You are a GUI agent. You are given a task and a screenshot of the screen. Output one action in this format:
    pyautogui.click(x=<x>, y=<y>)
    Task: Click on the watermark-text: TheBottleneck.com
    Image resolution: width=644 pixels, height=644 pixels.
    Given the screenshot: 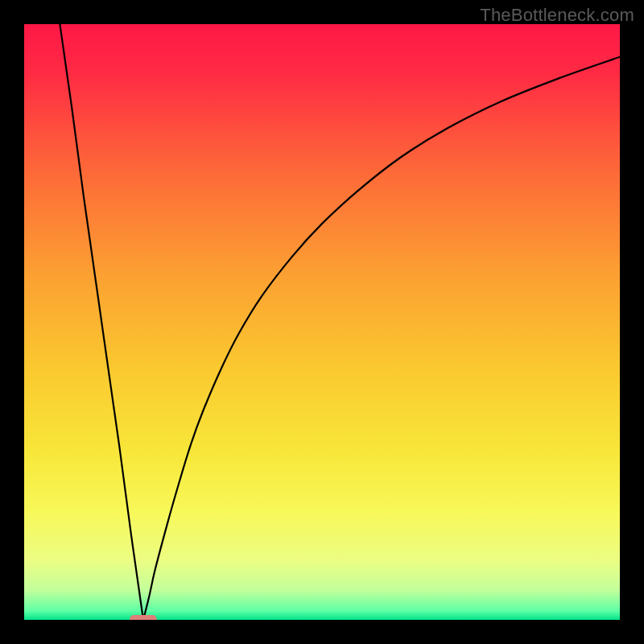 What is the action you would take?
    pyautogui.click(x=557, y=15)
    